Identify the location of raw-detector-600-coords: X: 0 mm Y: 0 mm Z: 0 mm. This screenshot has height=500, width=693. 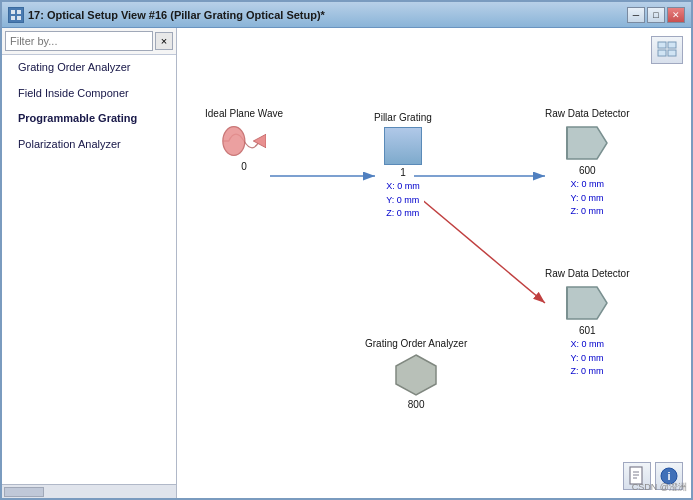
(587, 198).